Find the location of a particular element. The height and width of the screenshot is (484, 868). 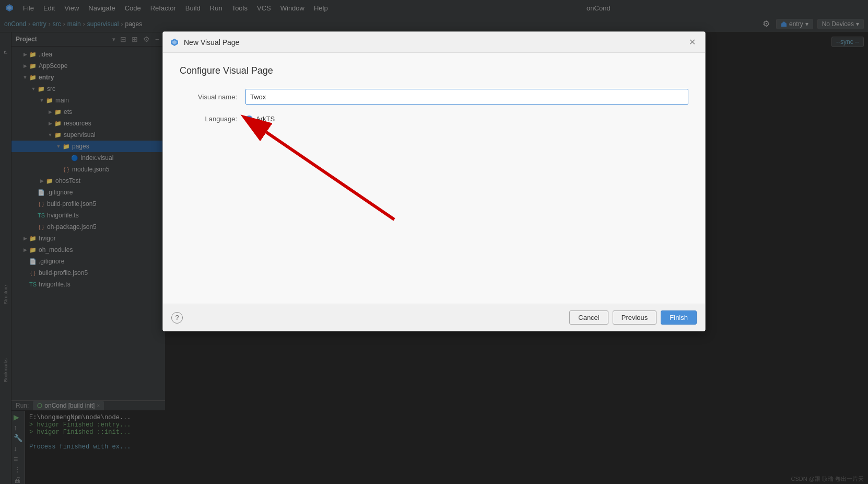

dialog-title-text: New Visual Page is located at coordinates (432, 42).